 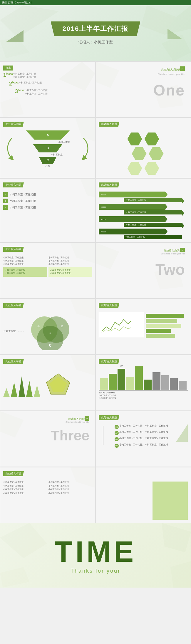 I want to click on section-one-word: One, so click(x=169, y=90).